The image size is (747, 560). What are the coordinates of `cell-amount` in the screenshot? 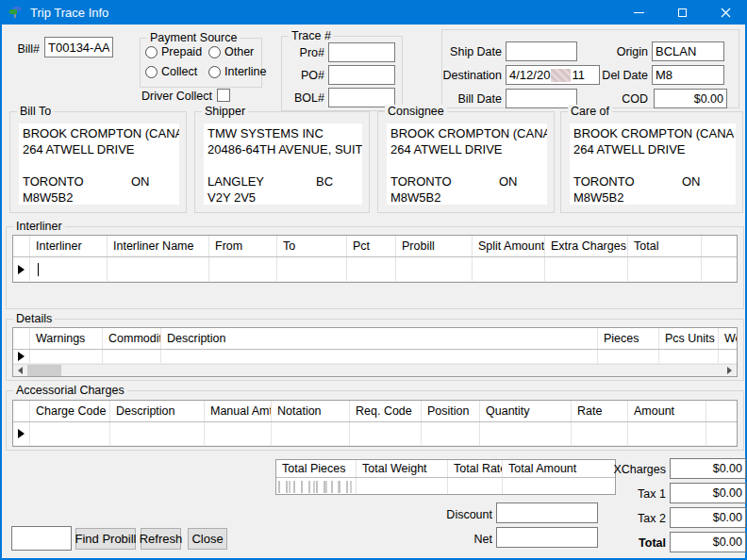 It's located at (668, 434).